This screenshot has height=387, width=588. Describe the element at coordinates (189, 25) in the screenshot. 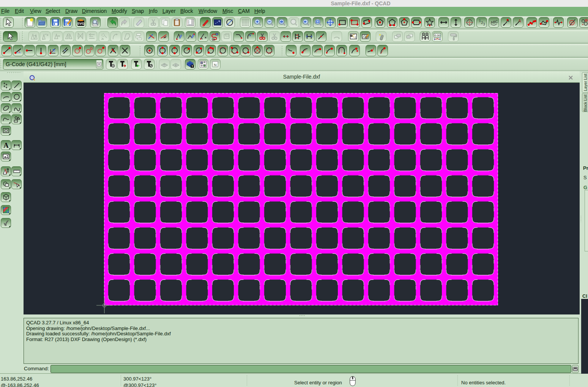

I see `svg-text: mm` at that location.